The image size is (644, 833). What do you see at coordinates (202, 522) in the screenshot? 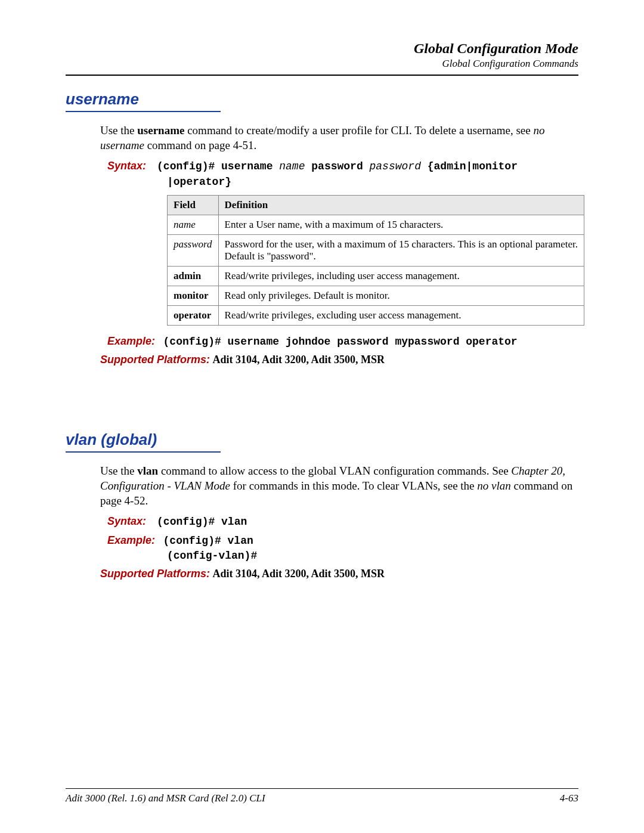
I see `syntax-text: (config)# vlan` at bounding box center [202, 522].